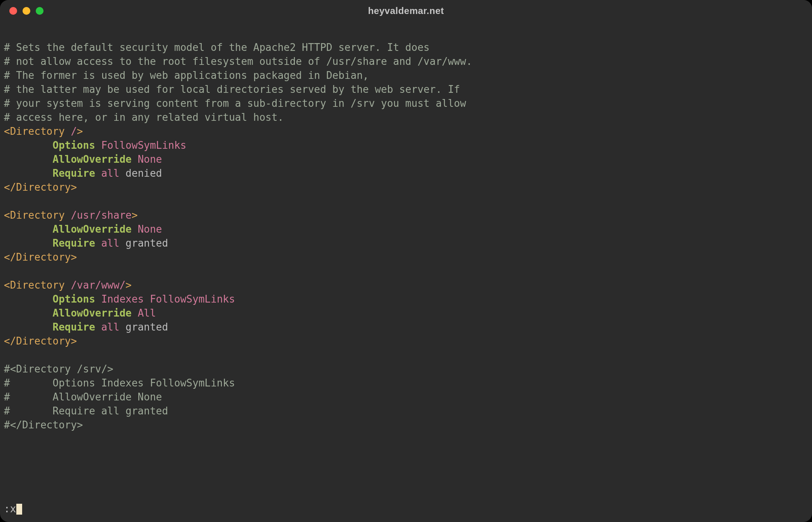  Describe the element at coordinates (406, 103) in the screenshot. I see `editor-line: # your system is serving content from a …` at that location.